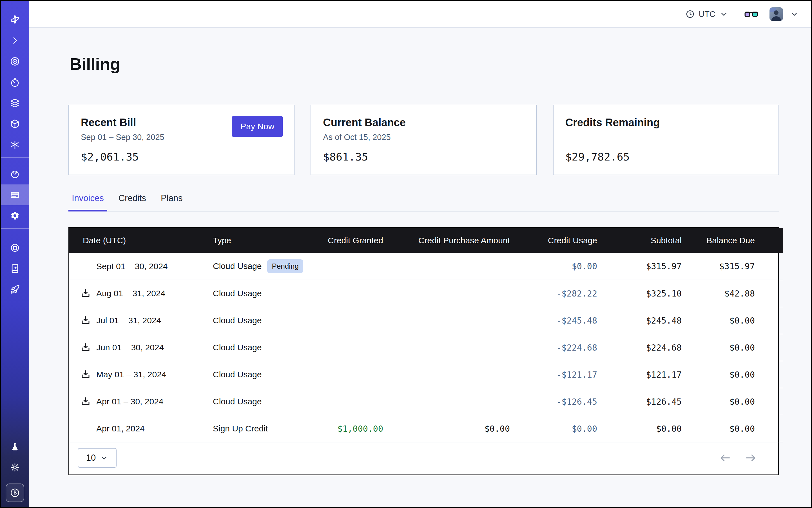 The image size is (812, 508). Describe the element at coordinates (257, 126) in the screenshot. I see `pay-now-button: Pay Now` at that location.